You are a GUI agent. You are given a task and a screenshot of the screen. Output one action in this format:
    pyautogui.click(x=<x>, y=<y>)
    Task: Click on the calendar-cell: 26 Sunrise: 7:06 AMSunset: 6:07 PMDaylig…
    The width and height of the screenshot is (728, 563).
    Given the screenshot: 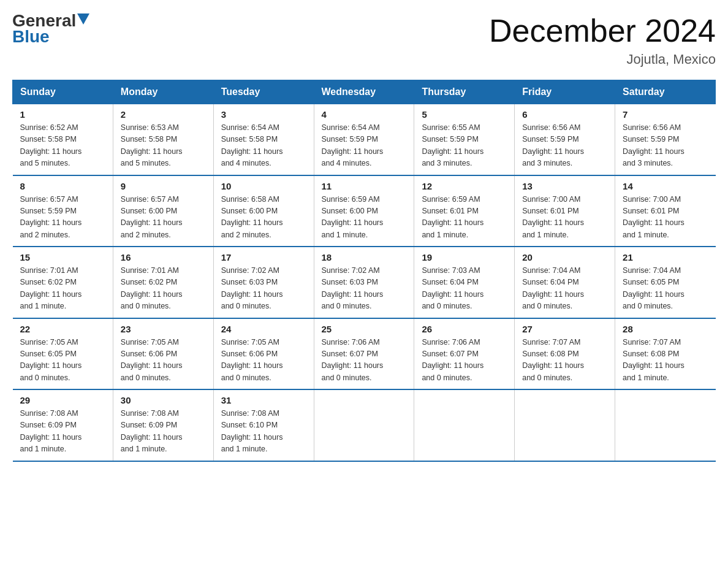 What is the action you would take?
    pyautogui.click(x=464, y=354)
    